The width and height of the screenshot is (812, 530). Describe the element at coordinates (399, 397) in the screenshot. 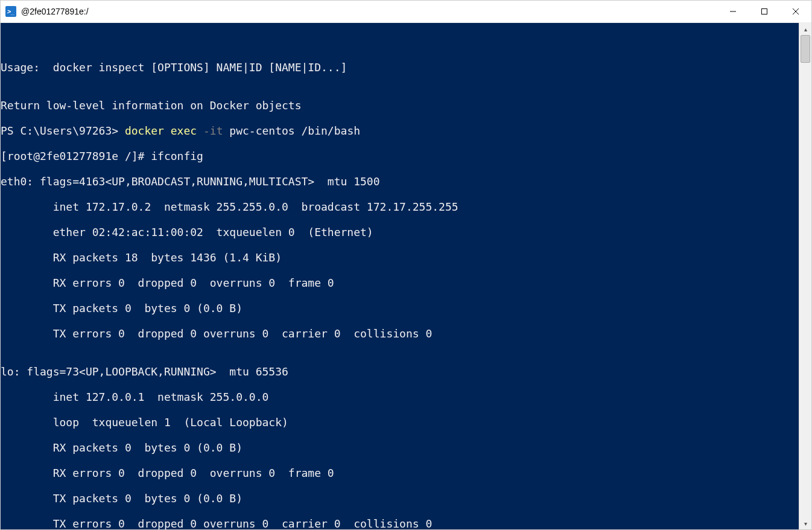

I see `output-line: inet 127.0.0.1 netmask 255.0.0.0` at that location.